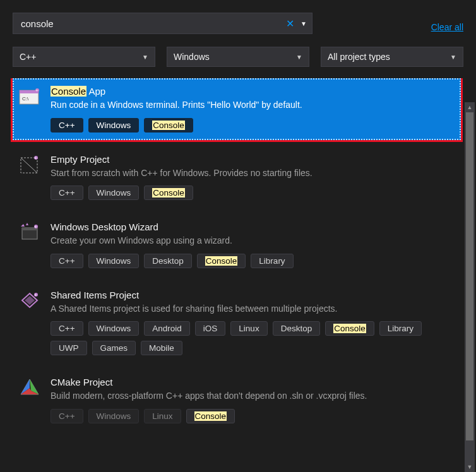 This screenshot has height=472, width=476. What do you see at coordinates (470, 467) in the screenshot?
I see `scroll-down-button: ▼` at bounding box center [470, 467].